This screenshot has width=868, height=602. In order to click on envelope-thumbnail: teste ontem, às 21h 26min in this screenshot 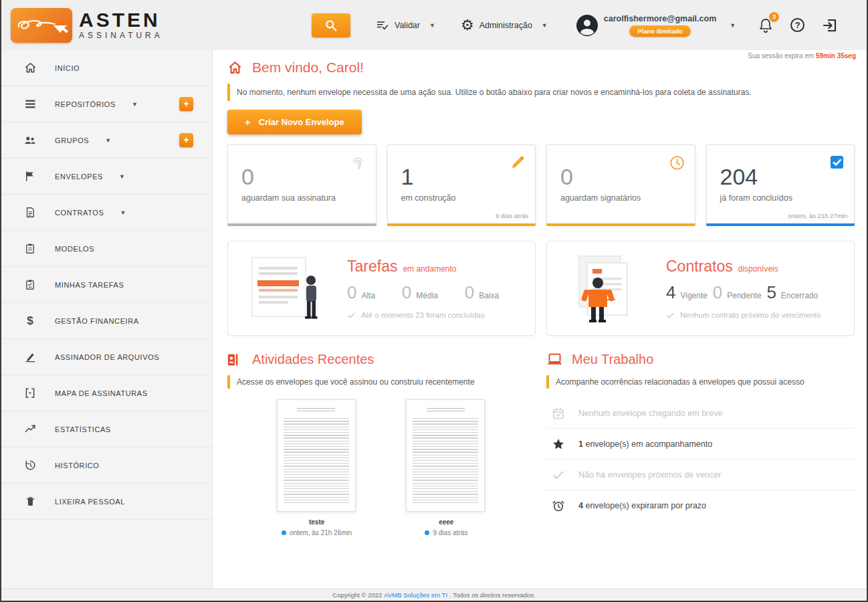, I will do `click(317, 468)`.